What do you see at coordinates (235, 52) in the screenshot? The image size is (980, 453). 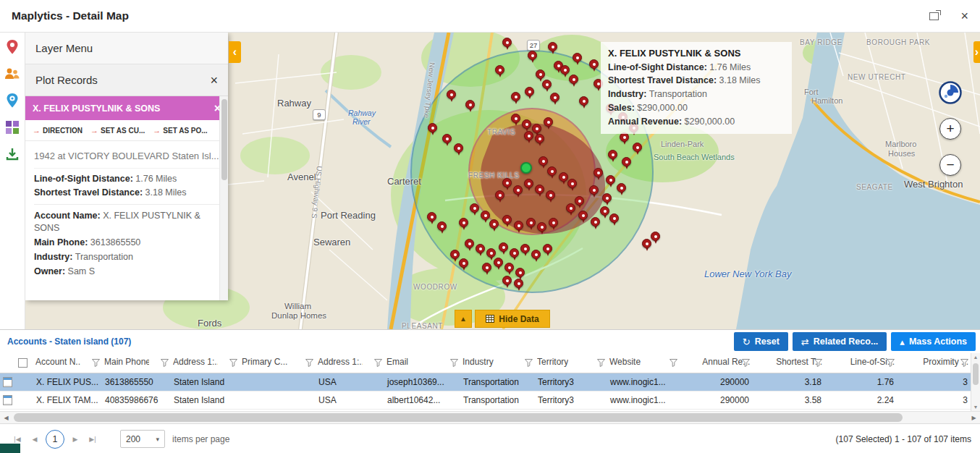 I see `collapse-panel-chevron-icon: ‹` at bounding box center [235, 52].